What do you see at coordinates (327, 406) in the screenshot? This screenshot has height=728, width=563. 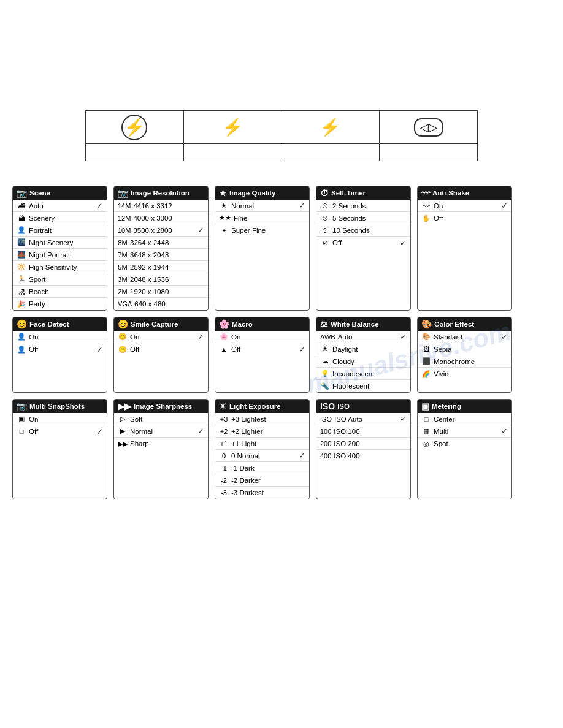 I see `menu-header-icon-iso: ISO` at bounding box center [327, 406].